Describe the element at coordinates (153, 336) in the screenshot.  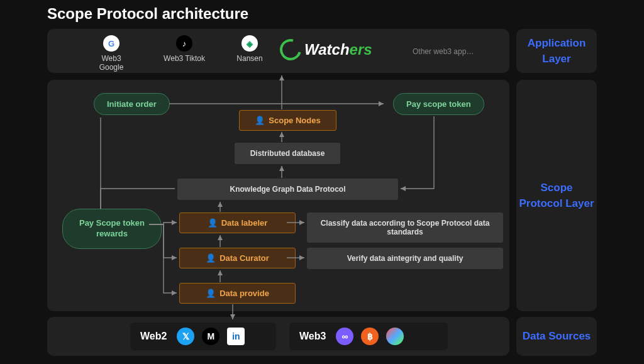
I see `ds-web2-label: Web2` at that location.